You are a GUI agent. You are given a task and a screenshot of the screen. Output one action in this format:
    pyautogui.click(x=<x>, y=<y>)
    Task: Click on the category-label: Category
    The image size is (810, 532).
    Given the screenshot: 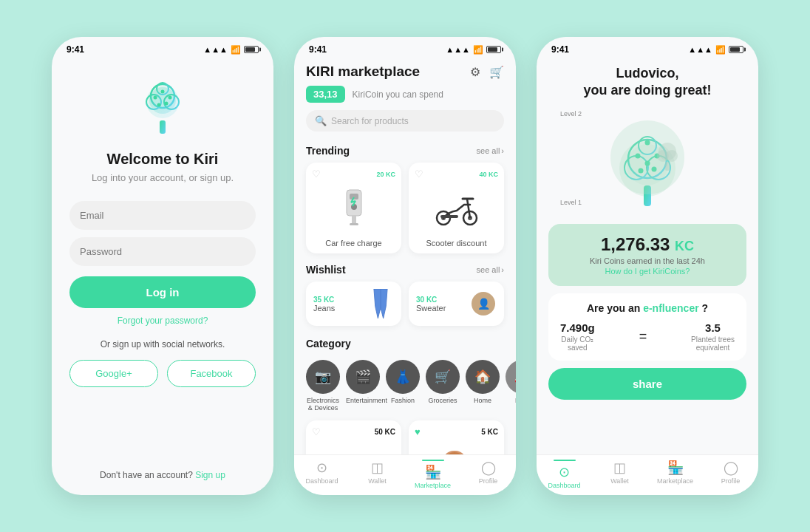 What is the action you would take?
    pyautogui.click(x=328, y=344)
    